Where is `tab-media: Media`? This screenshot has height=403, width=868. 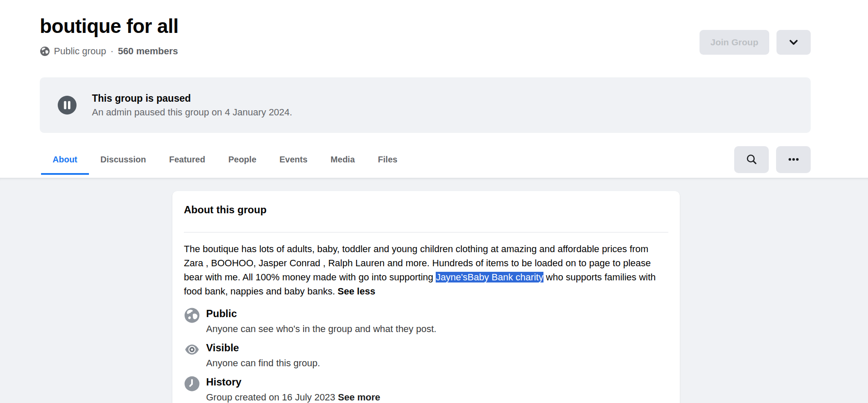 tab-media: Media is located at coordinates (343, 159).